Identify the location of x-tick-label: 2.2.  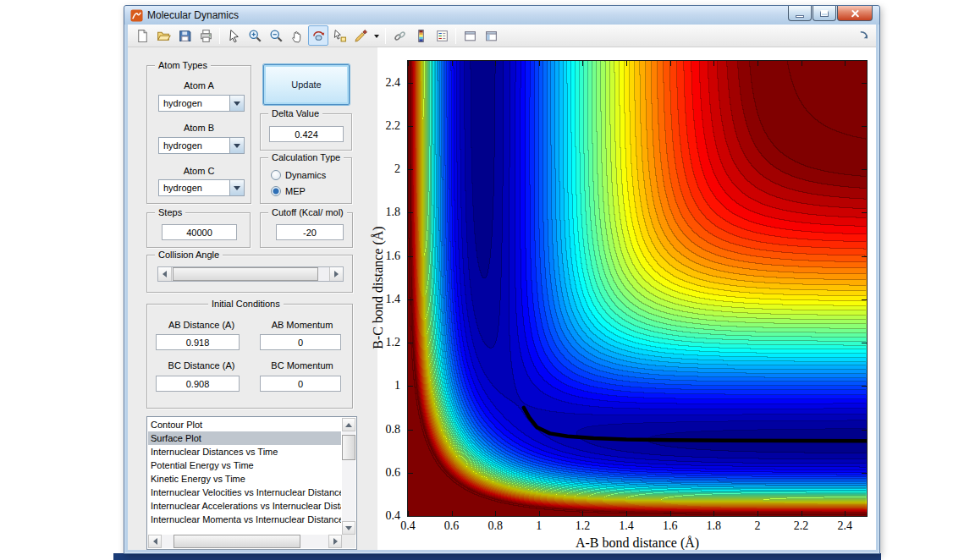
(801, 526).